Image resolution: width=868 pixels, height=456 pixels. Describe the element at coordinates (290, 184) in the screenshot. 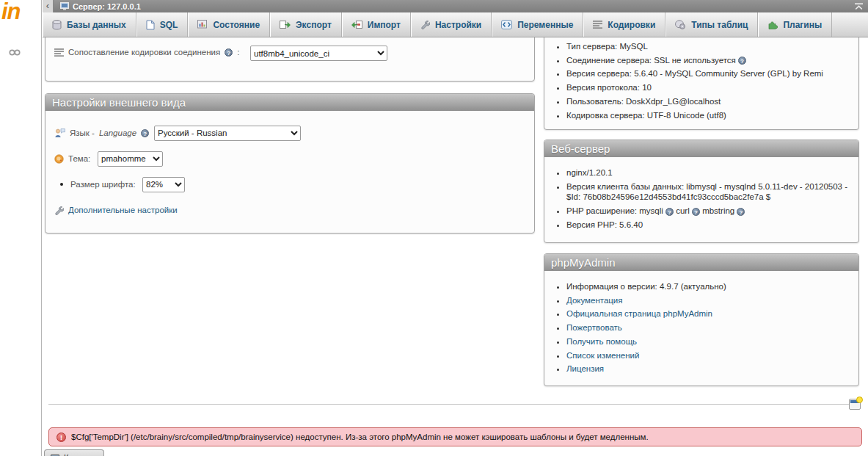

I see `font-size-row: Размер шрифта: 82%` at that location.